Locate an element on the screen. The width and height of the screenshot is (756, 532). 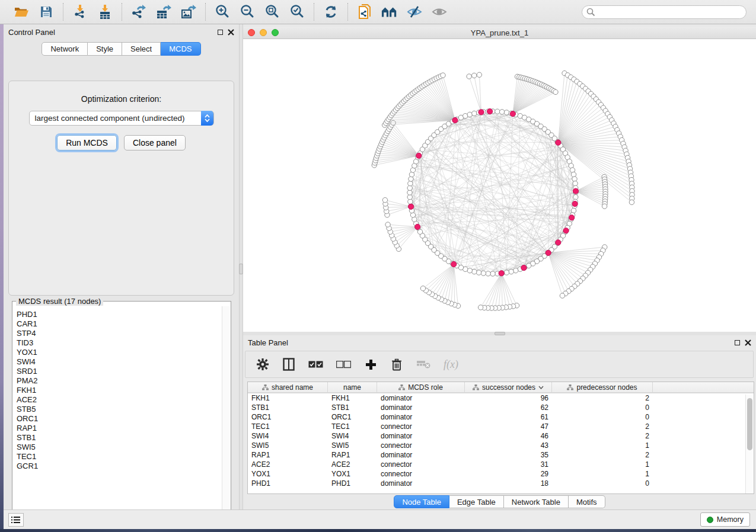
list-item: ORC1 is located at coordinates (119, 419).